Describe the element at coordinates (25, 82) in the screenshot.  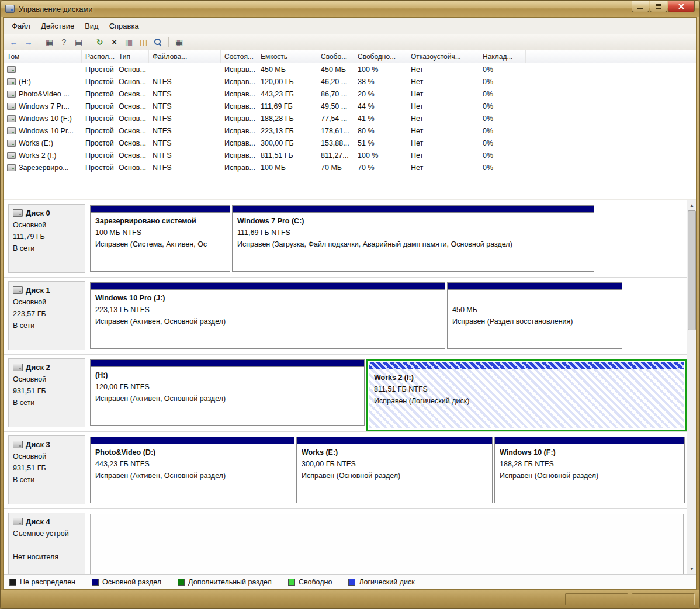
I see `volume-name: (H:)` at that location.